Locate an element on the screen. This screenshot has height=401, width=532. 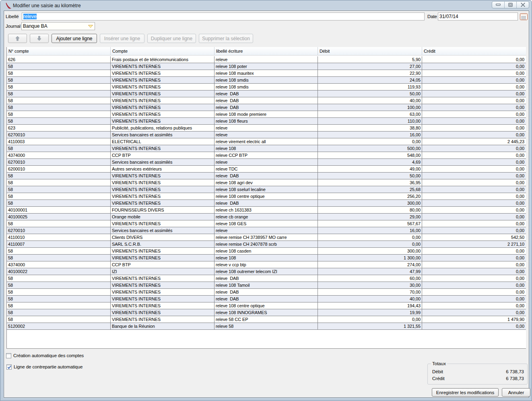
cell-entry-label: releve remise CH 3738957 MO carre is located at coordinates (266, 237).